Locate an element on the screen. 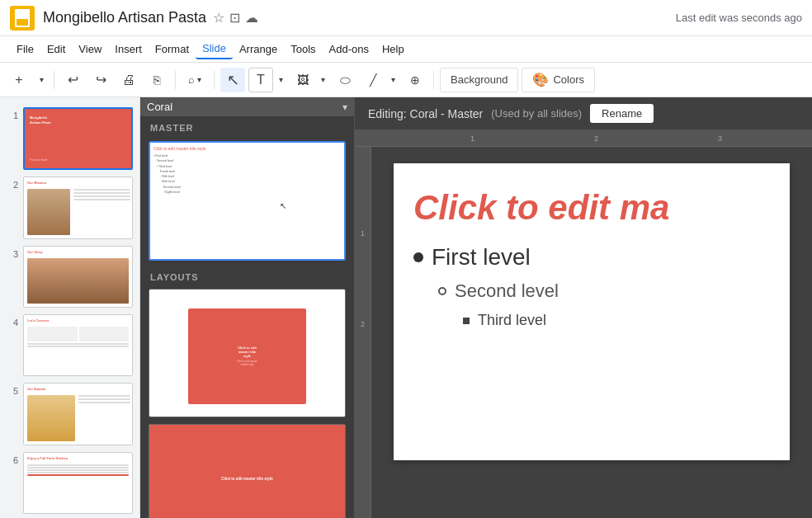  slide-thumb-5: Our Awards is located at coordinates (78, 414).